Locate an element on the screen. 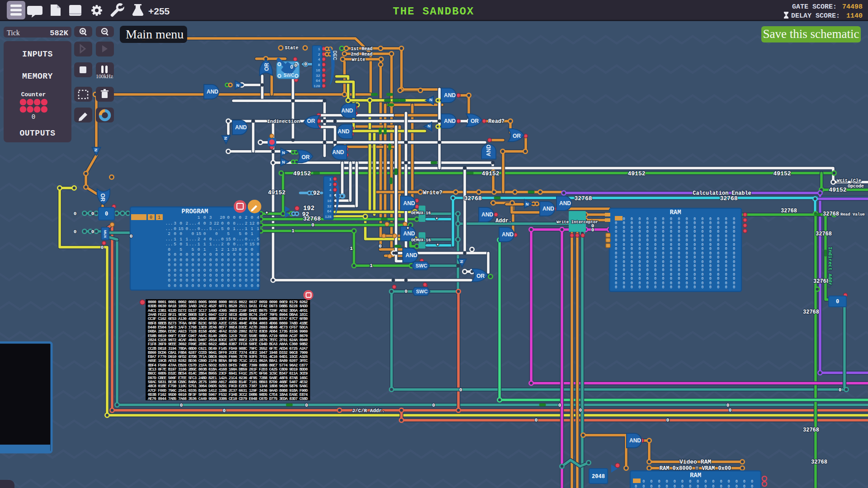  svg-text: RAM 0x8000 = VRAM 0x00 is located at coordinates (695, 469).